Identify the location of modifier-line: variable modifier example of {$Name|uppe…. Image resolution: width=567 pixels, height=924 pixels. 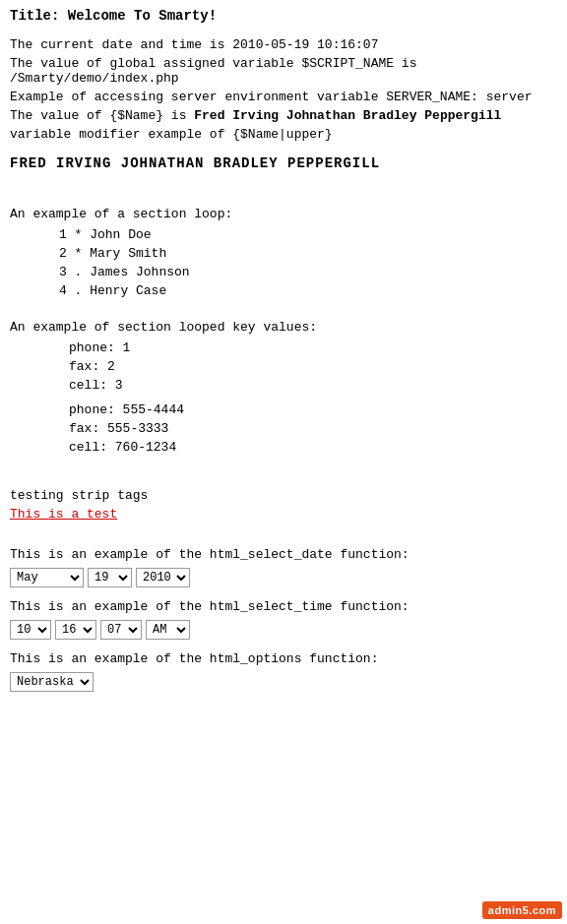
(284, 134).